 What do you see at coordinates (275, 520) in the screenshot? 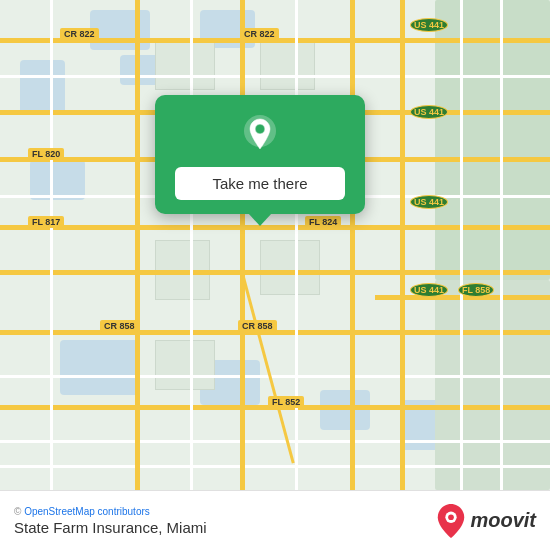
I see `bottom-bar: © OpenStreetMap contributors State Farm …` at bounding box center [275, 520].